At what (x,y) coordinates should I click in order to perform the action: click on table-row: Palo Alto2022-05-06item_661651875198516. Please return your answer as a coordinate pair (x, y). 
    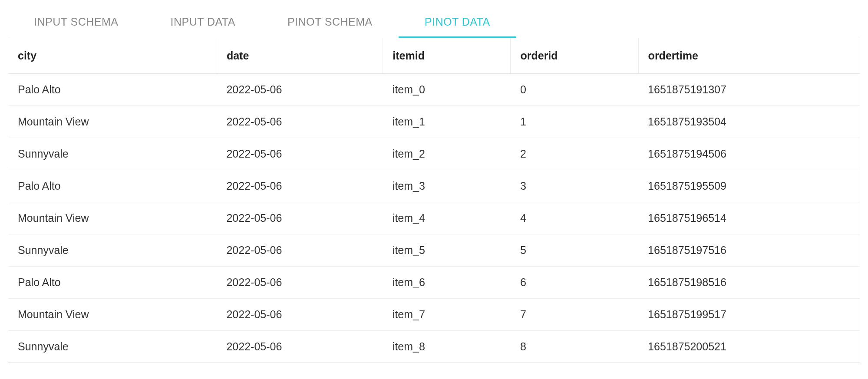
    Looking at the image, I should click on (434, 283).